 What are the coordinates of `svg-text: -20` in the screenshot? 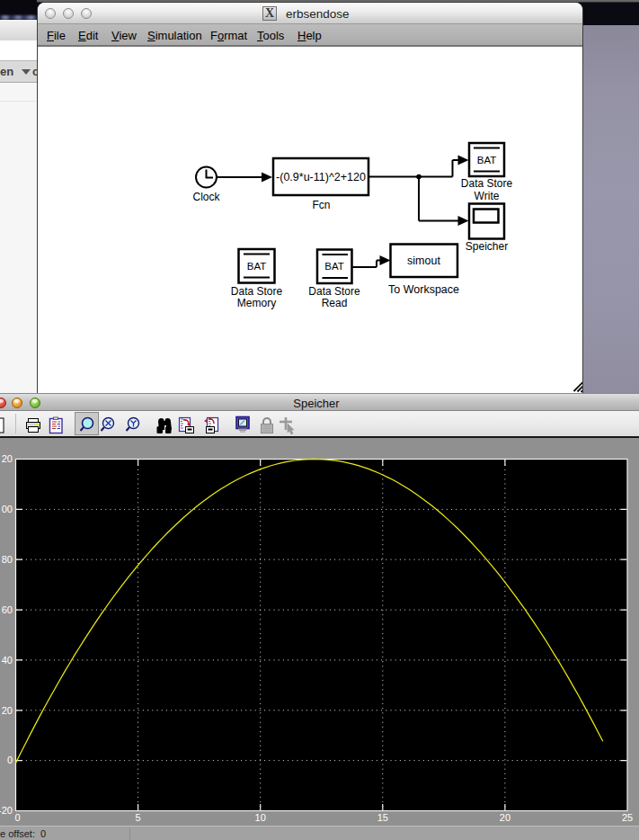 It's located at (6, 810).